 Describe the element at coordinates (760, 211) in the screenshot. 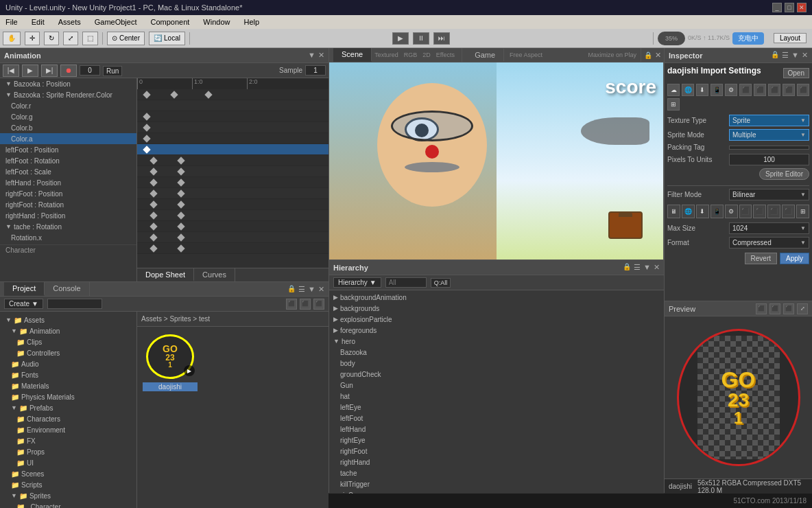

I see `platform-icon-7: ⬛` at that location.